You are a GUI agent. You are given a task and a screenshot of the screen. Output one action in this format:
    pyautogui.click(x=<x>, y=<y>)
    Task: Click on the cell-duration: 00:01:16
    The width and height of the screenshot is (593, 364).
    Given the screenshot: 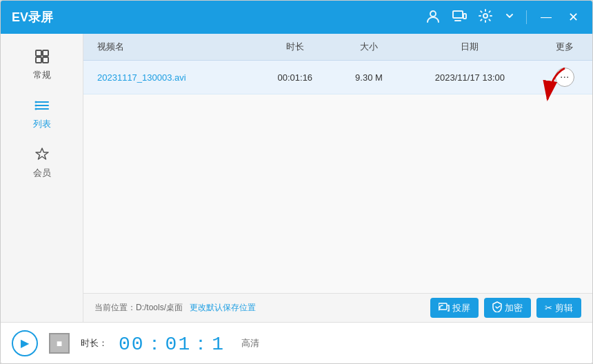 What is the action you would take?
    pyautogui.click(x=295, y=77)
    